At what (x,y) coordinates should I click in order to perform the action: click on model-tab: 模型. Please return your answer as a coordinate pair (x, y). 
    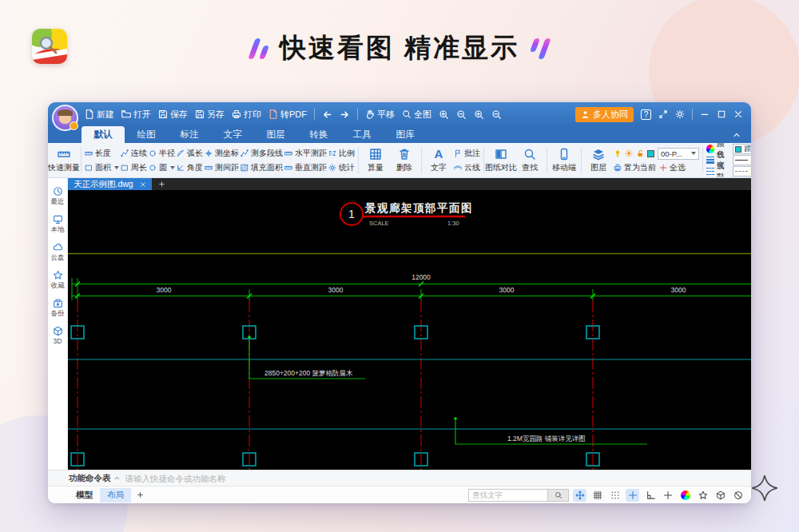
    Looking at the image, I should click on (85, 495).